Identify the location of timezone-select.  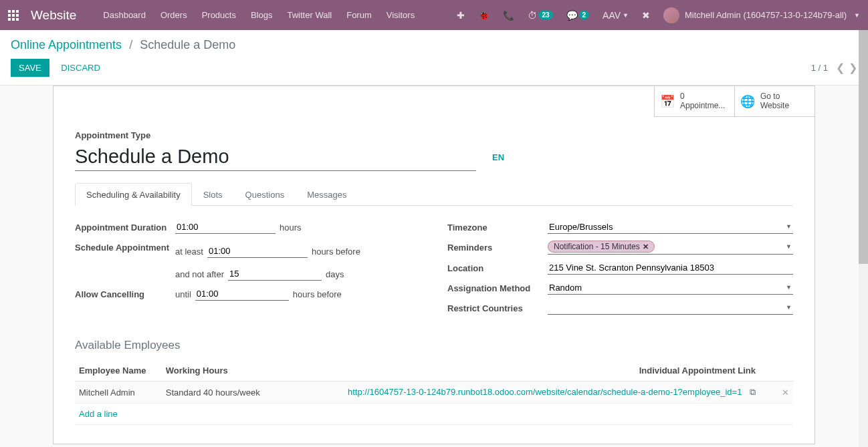
(670, 227).